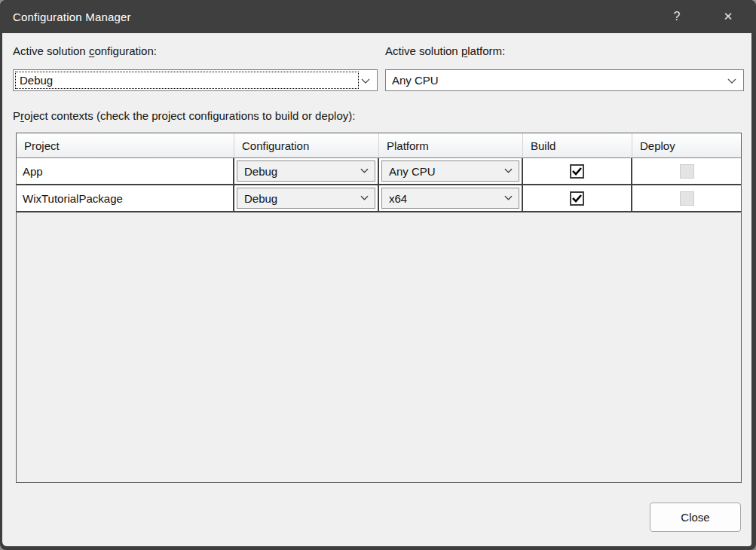  I want to click on project-name-cell: WixTutorialPackage, so click(125, 199).